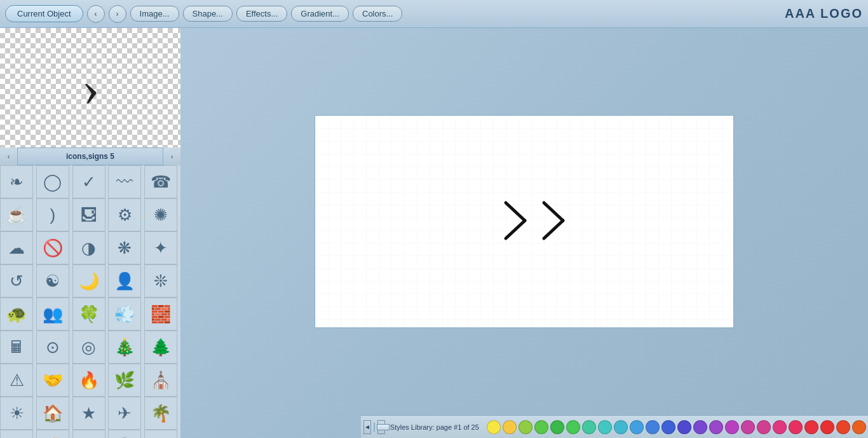 The width and height of the screenshot is (868, 438). Describe the element at coordinates (155, 14) in the screenshot. I see `image-button: Image...` at that location.